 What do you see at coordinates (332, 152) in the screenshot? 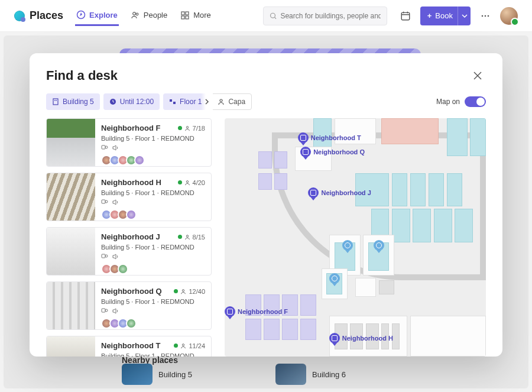
I see `map-marker: Neighborhood Q` at bounding box center [332, 152].